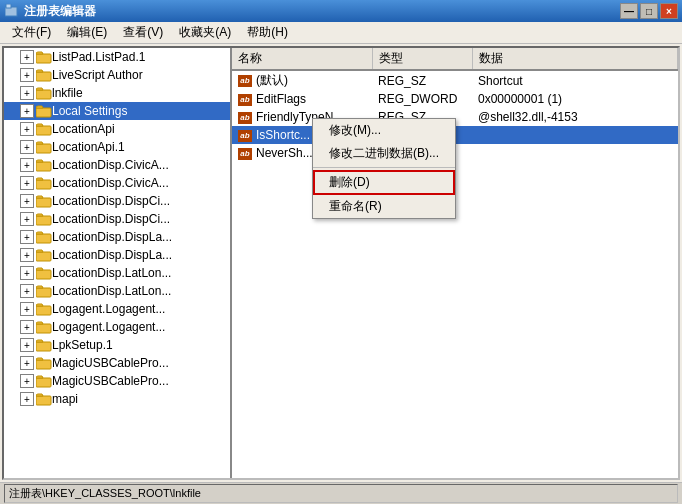 The height and width of the screenshot is (504, 682). Describe the element at coordinates (575, 153) in the screenshot. I see `cell-data` at that location.